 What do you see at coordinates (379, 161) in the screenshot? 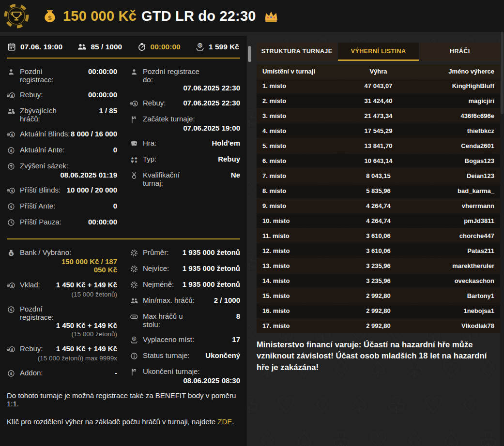
I see `prize-cell: 10 643,14` at bounding box center [379, 161].